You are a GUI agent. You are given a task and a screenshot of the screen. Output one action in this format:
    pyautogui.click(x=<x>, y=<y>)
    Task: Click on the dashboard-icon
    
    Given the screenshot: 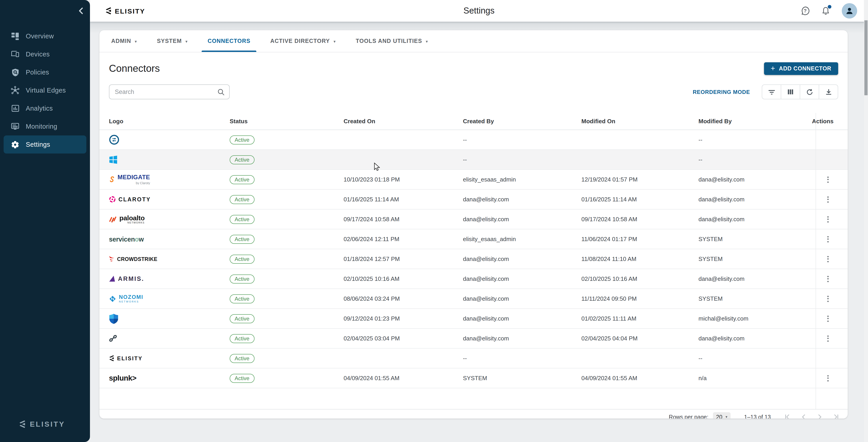 What is the action you would take?
    pyautogui.click(x=15, y=36)
    